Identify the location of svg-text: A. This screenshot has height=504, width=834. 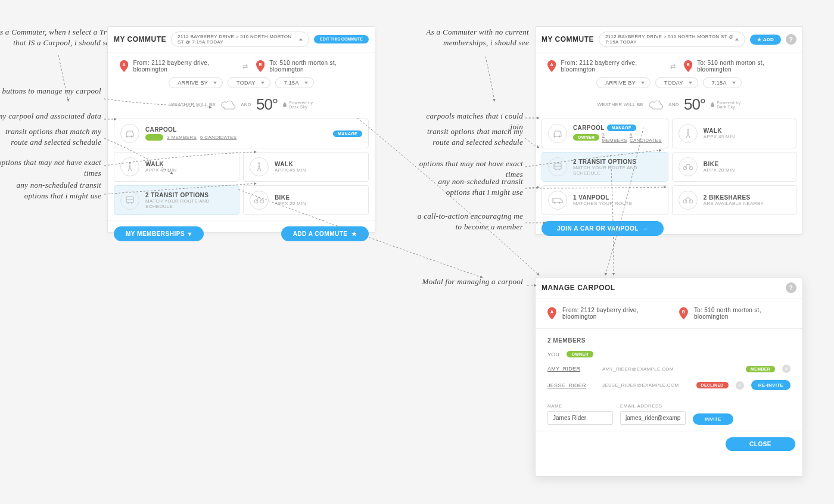
(552, 64).